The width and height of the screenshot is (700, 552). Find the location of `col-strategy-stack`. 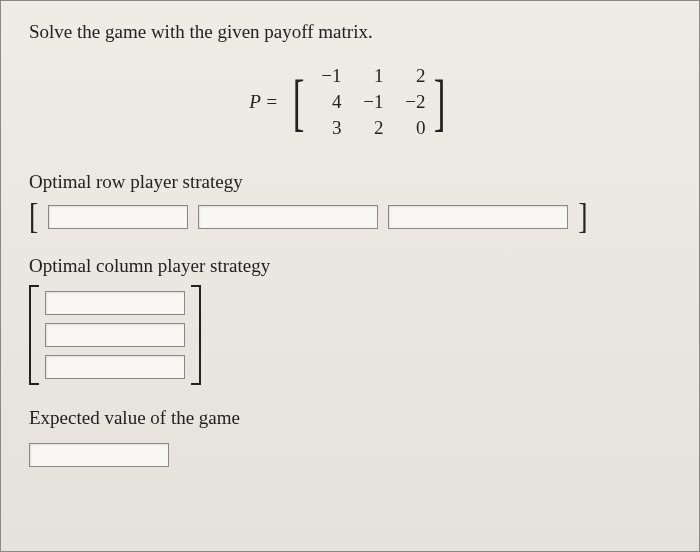

col-strategy-stack is located at coordinates (115, 335).